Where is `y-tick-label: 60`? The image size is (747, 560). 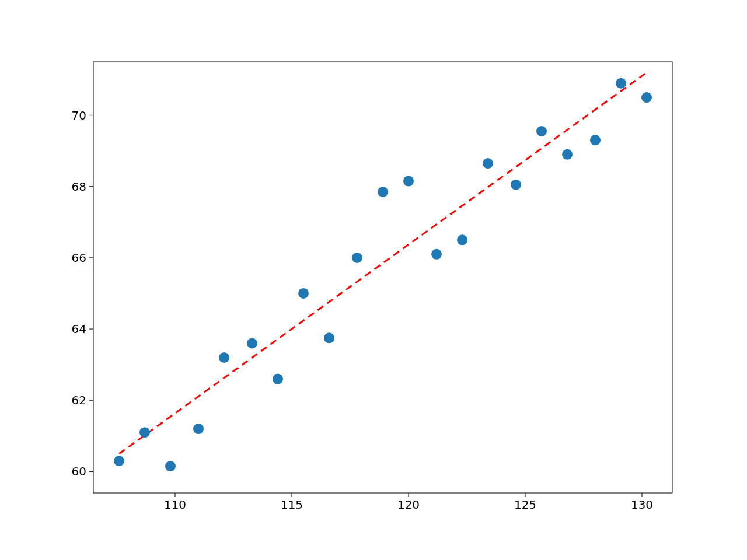
y-tick-label: 60 is located at coordinates (79, 471).